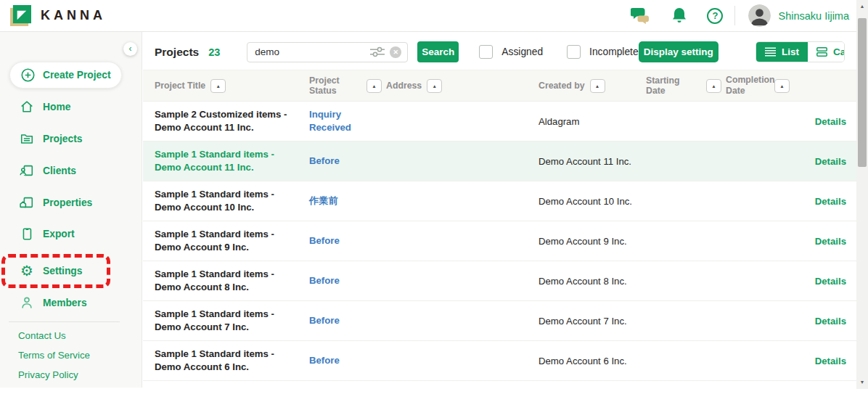  Describe the element at coordinates (57, 107) in the screenshot. I see `sidebar-item-label: Home` at that location.